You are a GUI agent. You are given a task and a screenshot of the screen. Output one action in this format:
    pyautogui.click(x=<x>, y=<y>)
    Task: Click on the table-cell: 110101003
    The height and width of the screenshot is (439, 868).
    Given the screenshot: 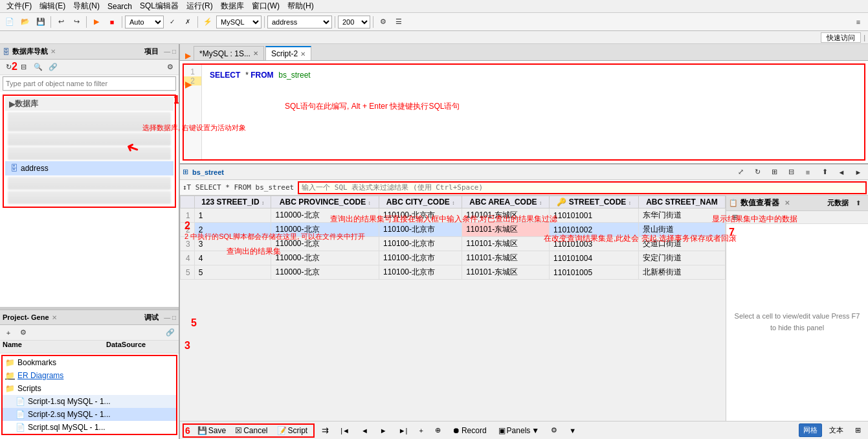 What is the action you would take?
    pyautogui.click(x=594, y=244)
    